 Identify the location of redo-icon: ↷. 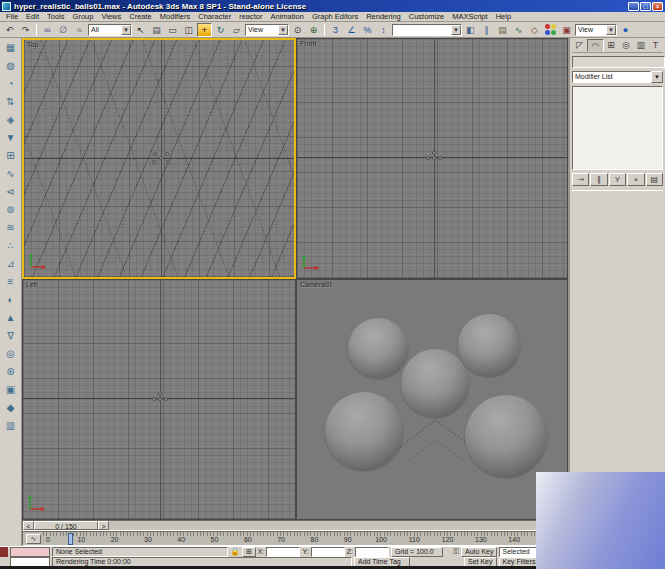
(26, 30).